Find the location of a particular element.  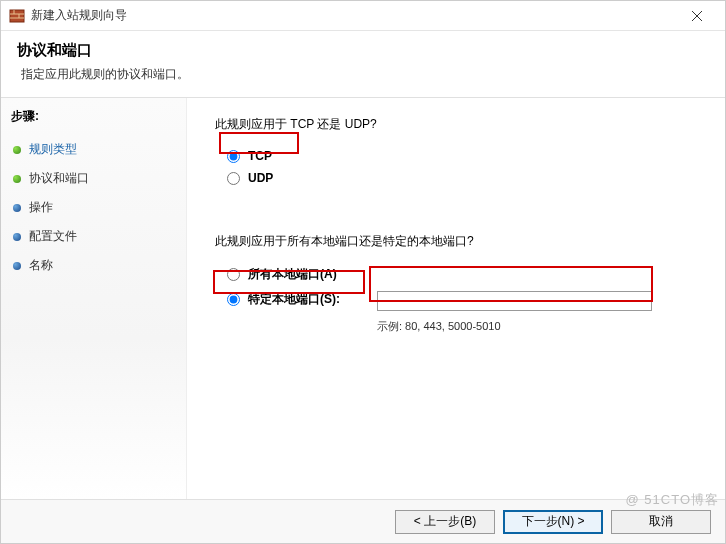

label-udp: UDP is located at coordinates (260, 178).